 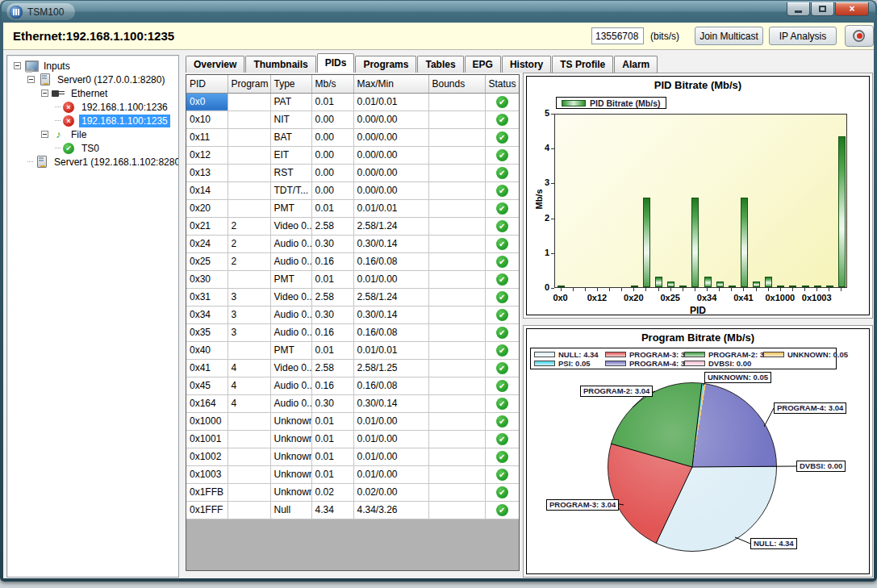 I want to click on tab-overview: Overview, so click(x=215, y=65).